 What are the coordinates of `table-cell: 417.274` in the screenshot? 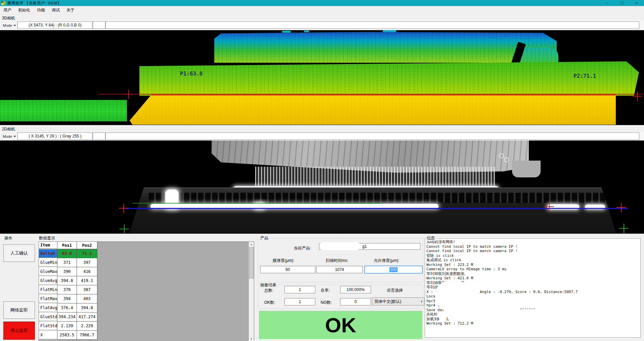 It's located at (87, 317).